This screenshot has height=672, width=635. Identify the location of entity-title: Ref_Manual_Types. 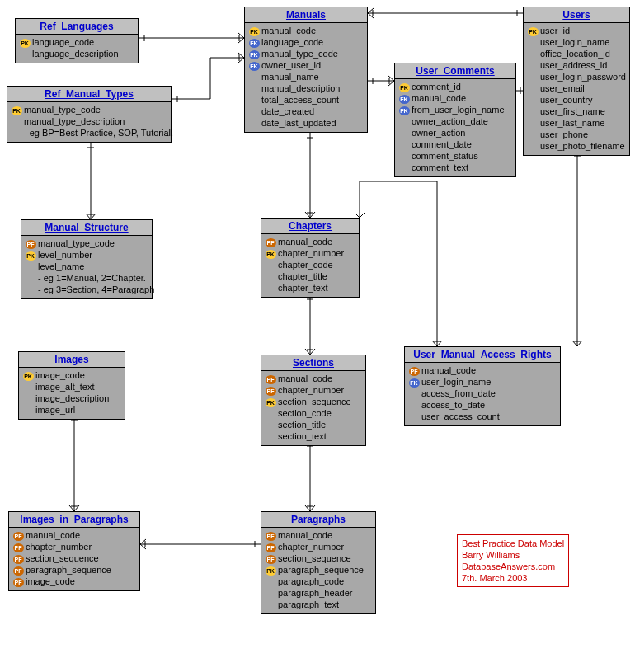
(89, 94).